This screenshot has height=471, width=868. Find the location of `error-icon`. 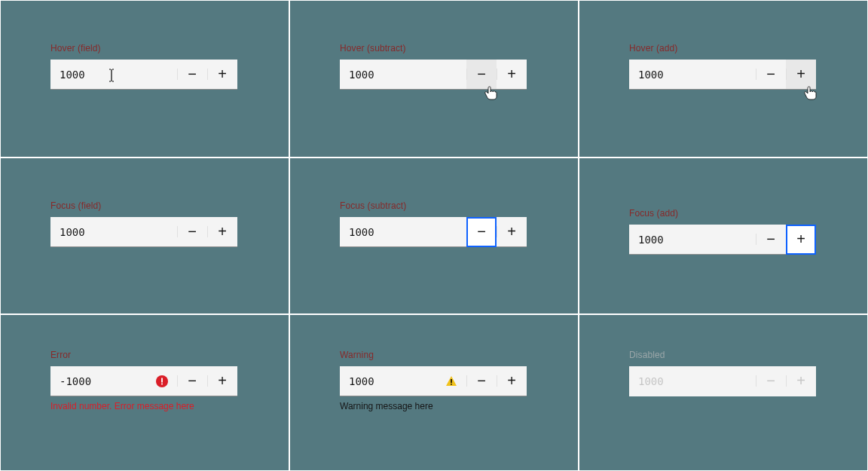

error-icon is located at coordinates (162, 381).